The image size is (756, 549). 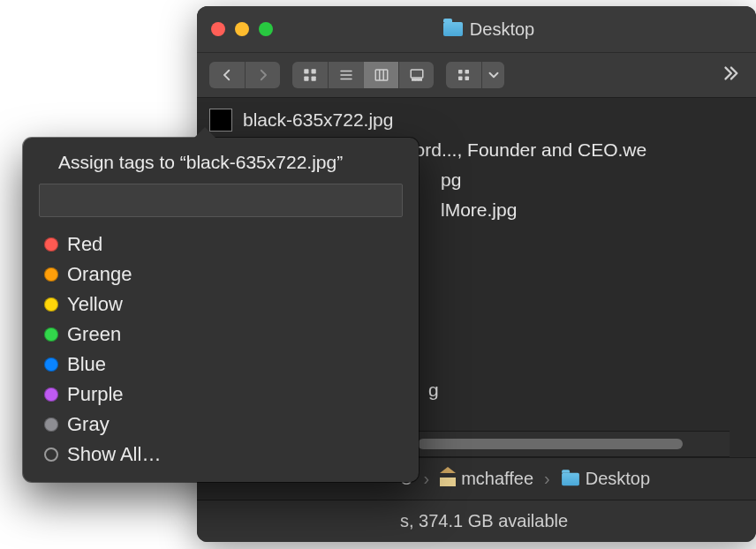 What do you see at coordinates (95, 395) in the screenshot?
I see `tag-label: Purple` at bounding box center [95, 395].